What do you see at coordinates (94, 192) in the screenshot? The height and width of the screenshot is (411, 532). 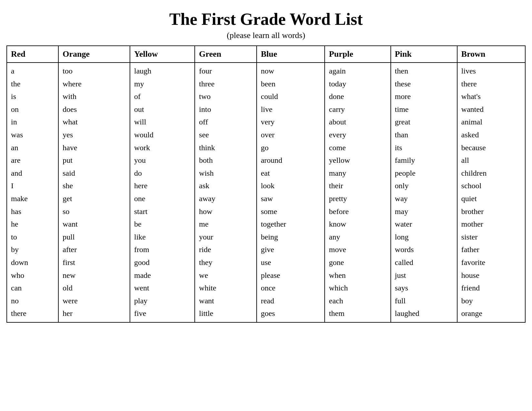 I see `word-cell-orange: too where with does what yes have put sa…` at bounding box center [94, 192].